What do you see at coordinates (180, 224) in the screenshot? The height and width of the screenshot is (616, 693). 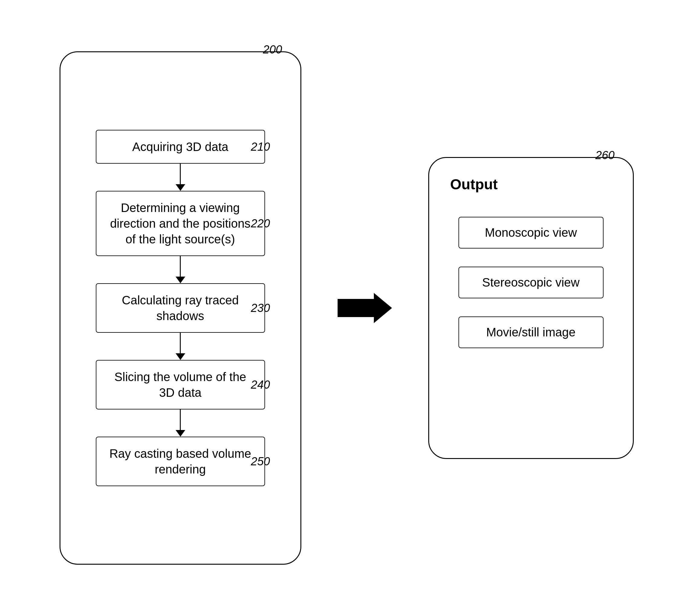 I see `step-box-220: Determining a viewing direction and the …` at bounding box center [180, 224].